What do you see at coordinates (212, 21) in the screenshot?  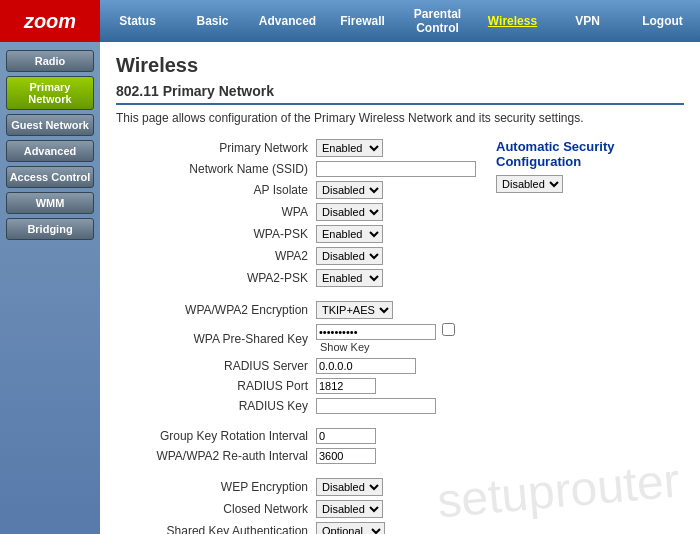 I see `nav-item-basic: Basic` at bounding box center [212, 21].